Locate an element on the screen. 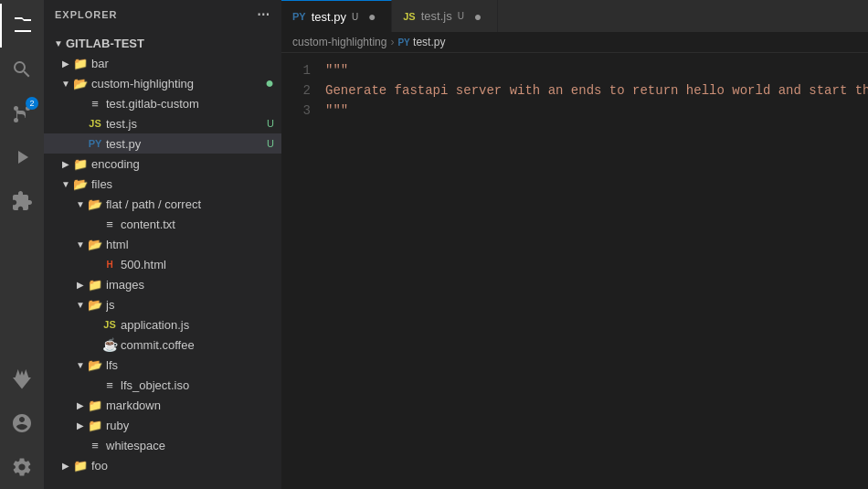 The width and height of the screenshot is (868, 489). bar-label: bar is located at coordinates (186, 64).